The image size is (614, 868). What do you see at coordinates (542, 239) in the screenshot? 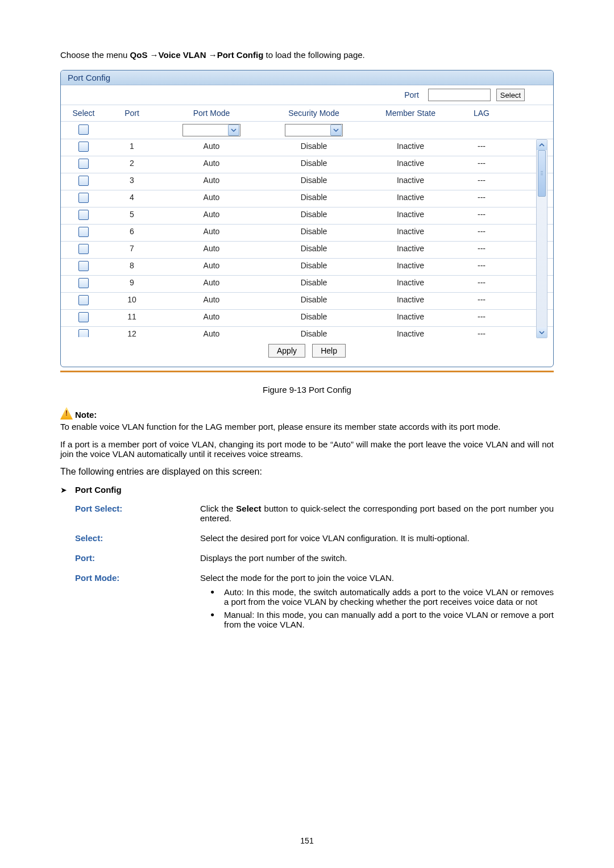
I see `scrollbar` at bounding box center [542, 239].